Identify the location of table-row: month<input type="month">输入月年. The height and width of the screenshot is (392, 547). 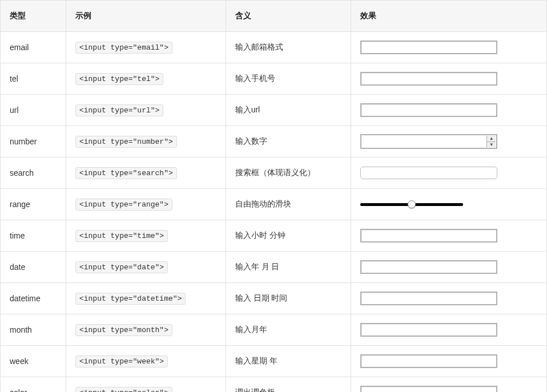
(274, 330).